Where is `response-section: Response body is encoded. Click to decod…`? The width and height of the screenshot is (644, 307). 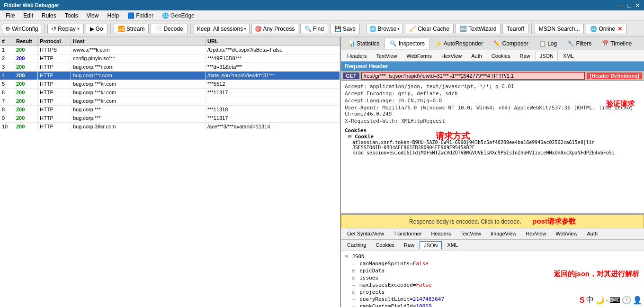 response-section: Response body is encoded. Click to decod… is located at coordinates (492, 261).